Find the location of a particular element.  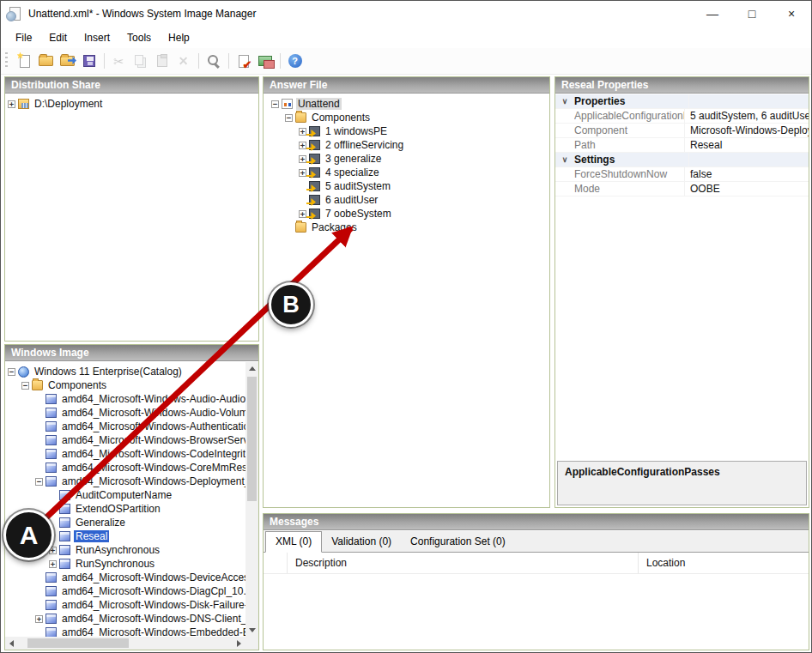

tree-item: amd64_Microsoft-Windows-Embedded-Boo is located at coordinates (125, 632).